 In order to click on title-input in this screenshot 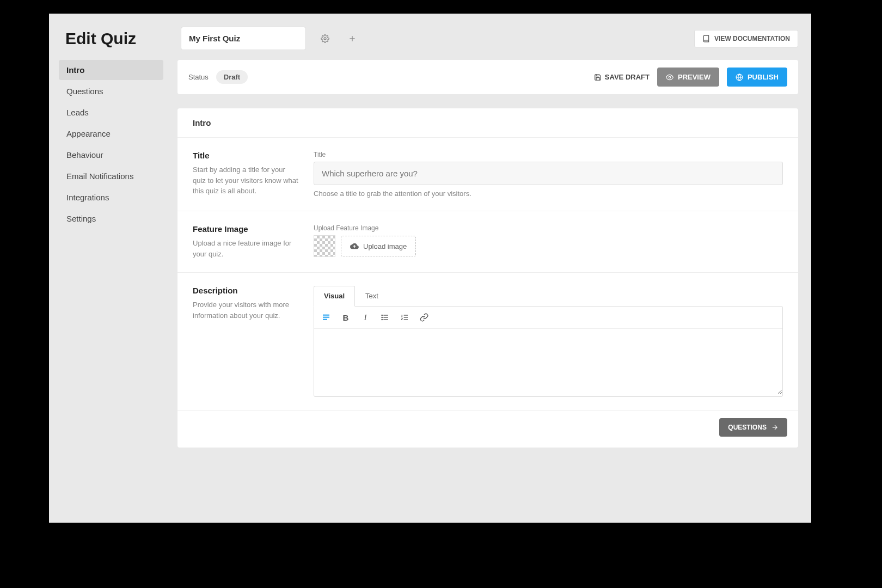, I will do `click(548, 173)`.